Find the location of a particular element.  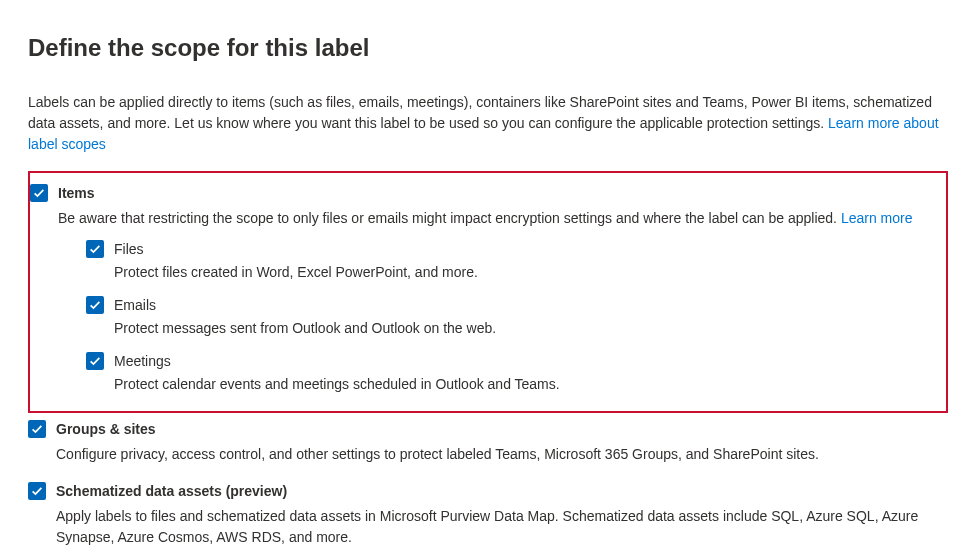

scope-schematized-content: Schematized data assets (preview) Apply … is located at coordinates (502, 519).